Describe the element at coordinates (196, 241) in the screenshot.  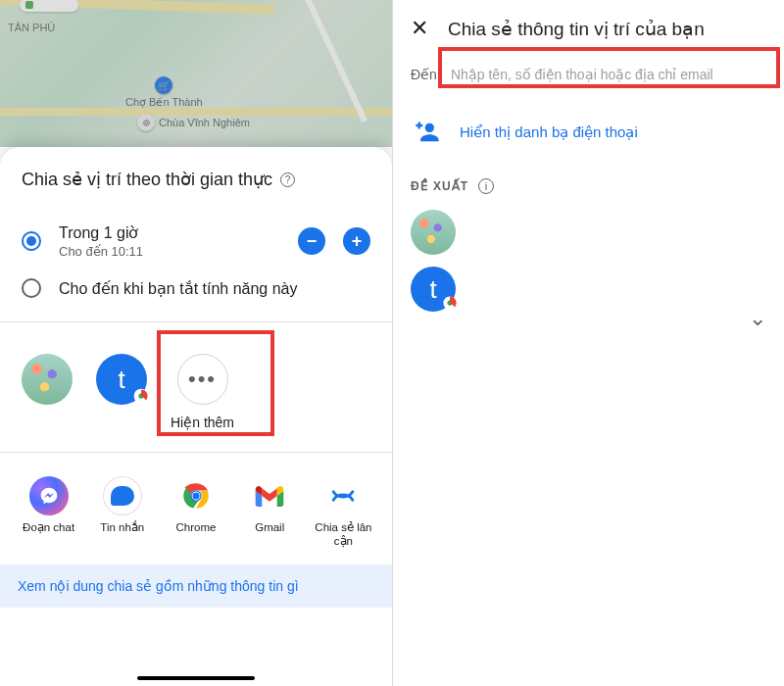
I see `duration-option-1hour: Trong 1 giờ Cho đến 10:11 − +` at that location.